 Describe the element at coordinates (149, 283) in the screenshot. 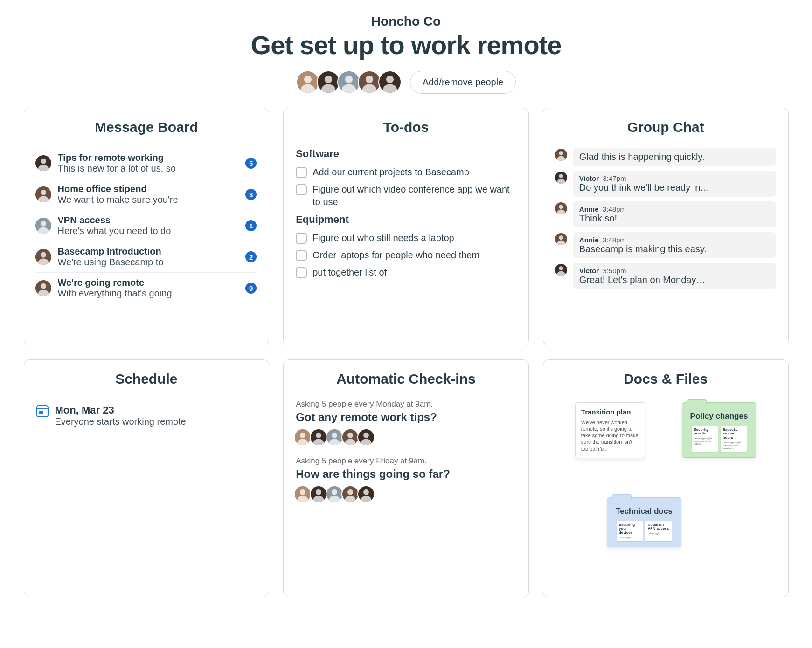

I see `message-title: We're going remote` at that location.